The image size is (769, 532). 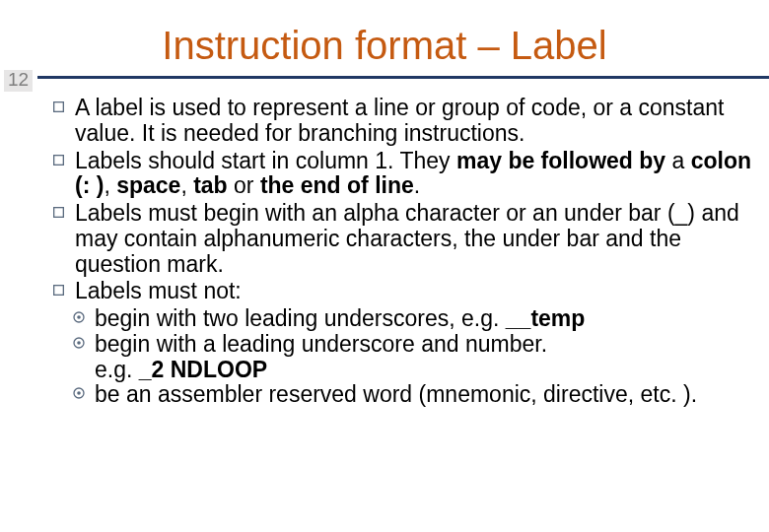 What do you see at coordinates (416, 319) in the screenshot?
I see `sub-bullet-item: begin with two leading underscores, e.g.…` at bounding box center [416, 319].